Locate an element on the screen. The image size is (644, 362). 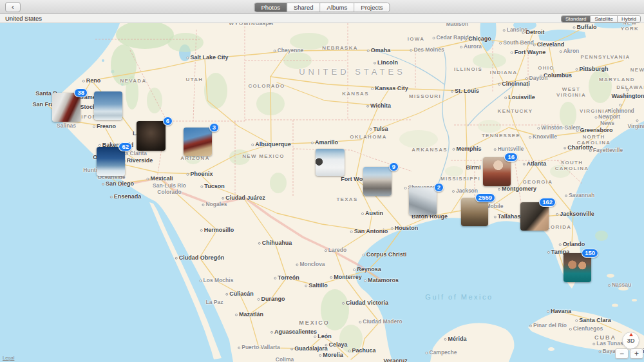
zoom-controls: − + is located at coordinates (629, 354).